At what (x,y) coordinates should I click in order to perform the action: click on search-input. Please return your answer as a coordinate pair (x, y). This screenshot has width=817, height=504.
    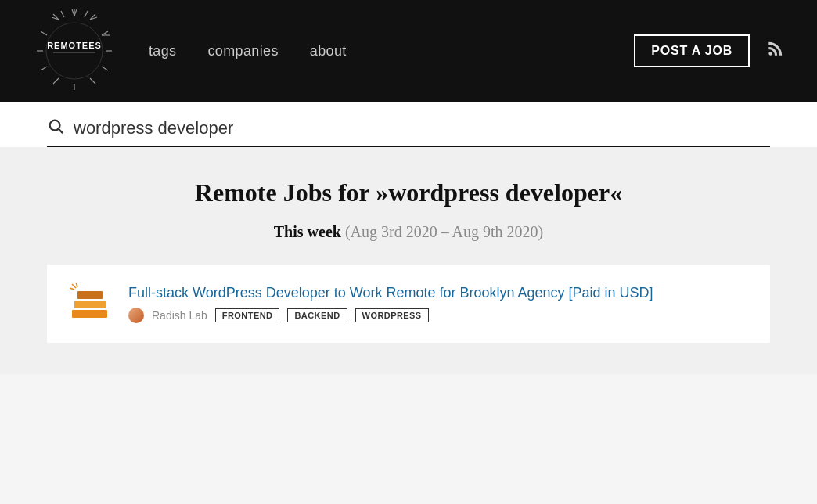
    Looking at the image, I should click on (422, 128).